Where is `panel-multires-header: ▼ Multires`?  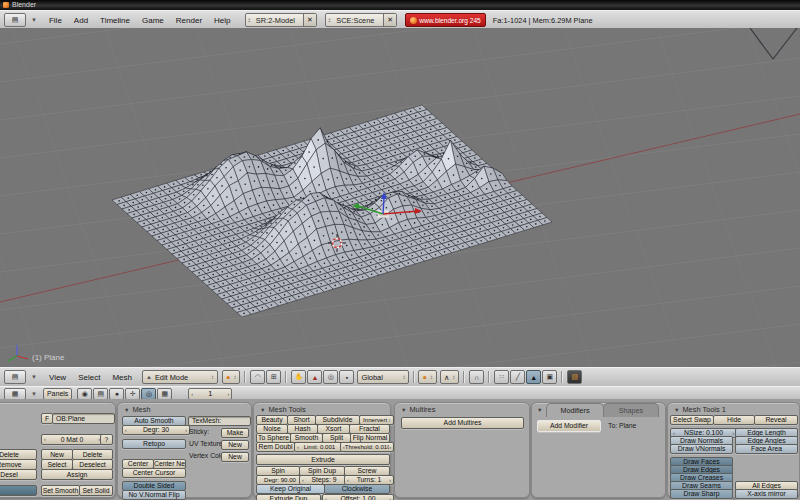 panel-multires-header: ▼ Multires is located at coordinates (418, 410).